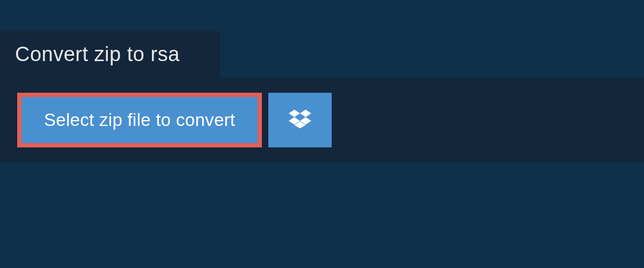  Describe the element at coordinates (110, 55) in the screenshot. I see `page-title: Convert zip to rsa` at that location.